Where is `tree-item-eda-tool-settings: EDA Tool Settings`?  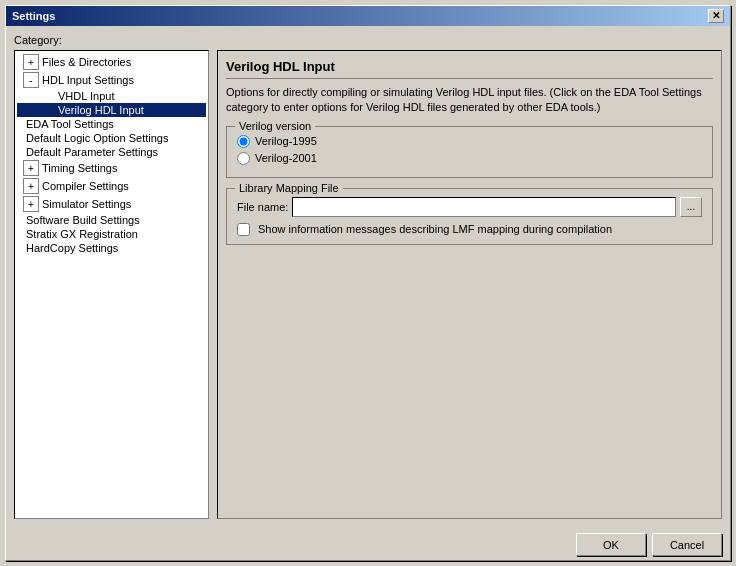
tree-item-eda-tool-settings: EDA Tool Settings is located at coordinates (112, 124).